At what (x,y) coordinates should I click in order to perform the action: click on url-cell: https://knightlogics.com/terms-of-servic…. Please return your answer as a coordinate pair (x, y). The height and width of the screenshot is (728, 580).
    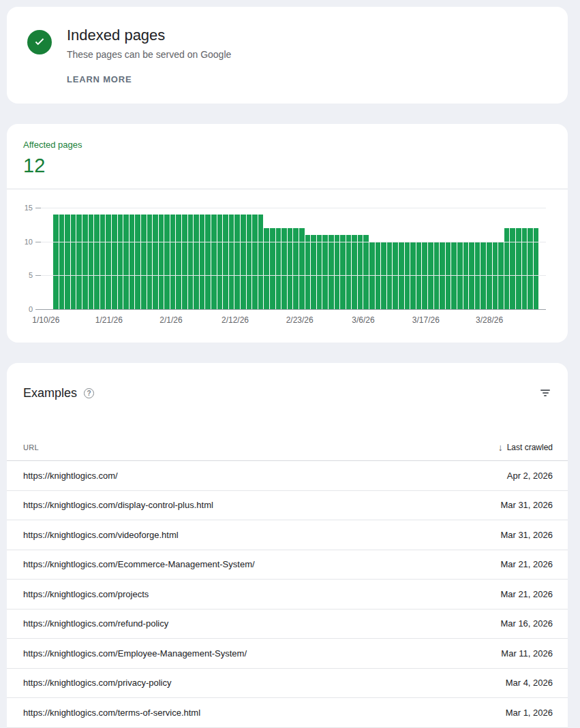
    Looking at the image, I should click on (112, 712).